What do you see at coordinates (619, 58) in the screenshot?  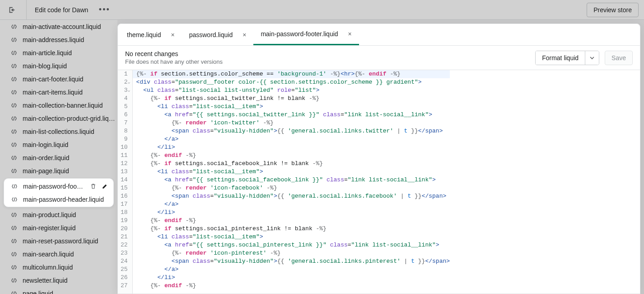 I see `save-button: Save` at bounding box center [619, 58].